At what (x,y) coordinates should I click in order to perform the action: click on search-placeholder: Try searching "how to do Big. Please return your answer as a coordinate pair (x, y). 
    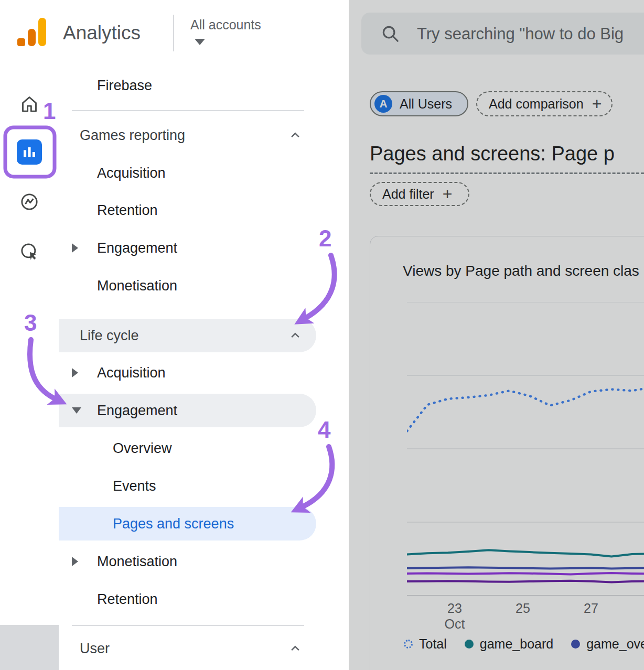
    Looking at the image, I should click on (520, 34).